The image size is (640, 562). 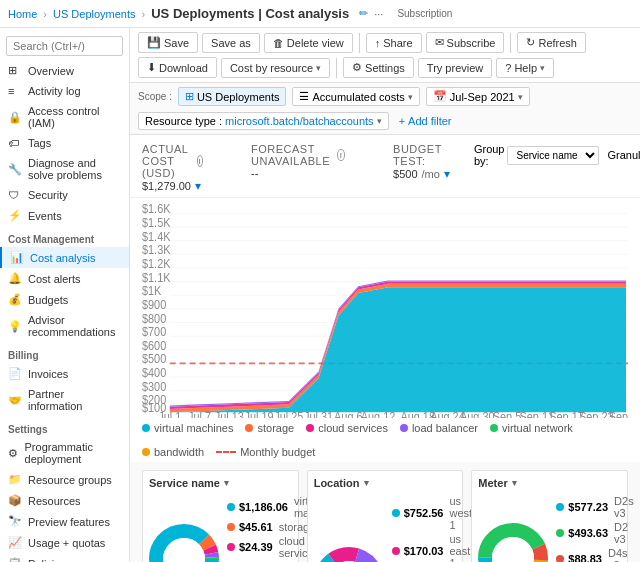 What do you see at coordinates (64, 258) in the screenshot?
I see `sidebar-item-cost-analysis: 📊Cost analysis` at bounding box center [64, 258].